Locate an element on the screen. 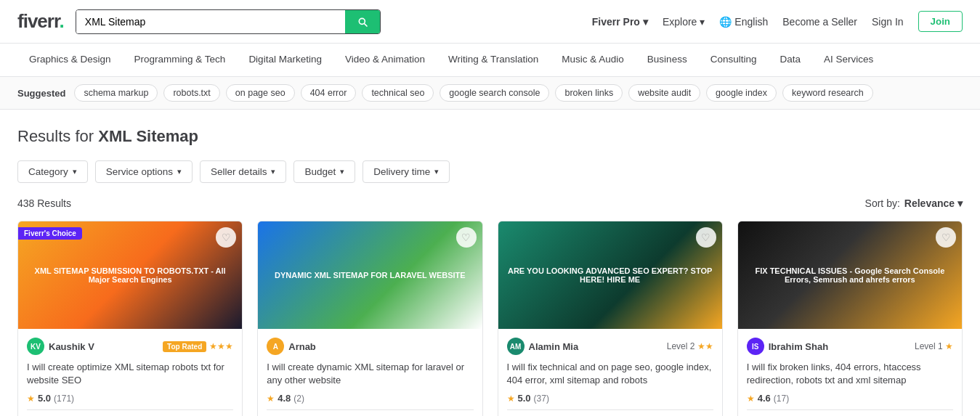 Image resolution: width=980 pixels, height=416 pixels. card-img-text: DYNAMIC XML SITEMAP FOR LARAVEL WEBSITE is located at coordinates (370, 275).